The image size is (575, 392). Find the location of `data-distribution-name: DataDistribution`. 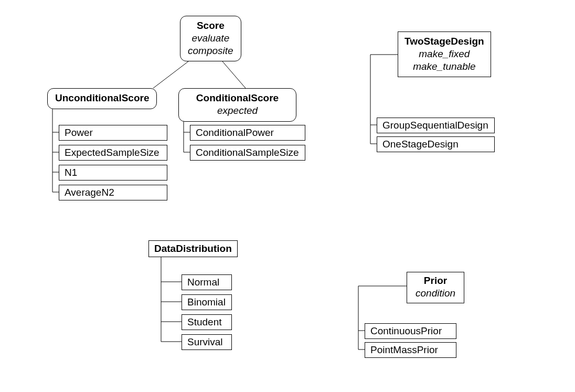

data-distribution-name: DataDistribution is located at coordinates (193, 249).